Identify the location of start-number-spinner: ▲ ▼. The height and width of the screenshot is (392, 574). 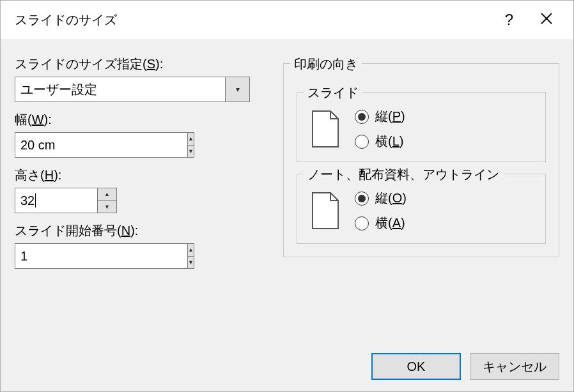
(53, 256).